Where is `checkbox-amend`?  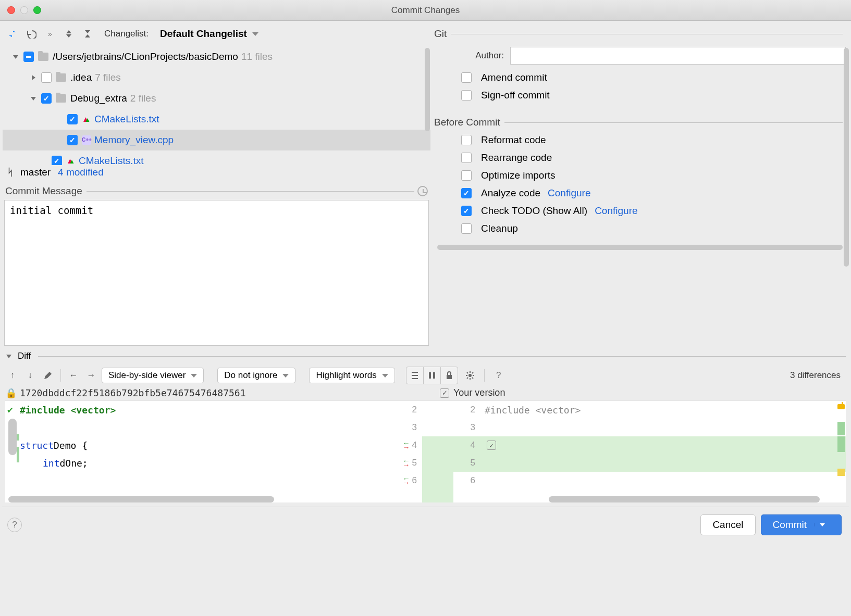 checkbox-amend is located at coordinates (466, 78).